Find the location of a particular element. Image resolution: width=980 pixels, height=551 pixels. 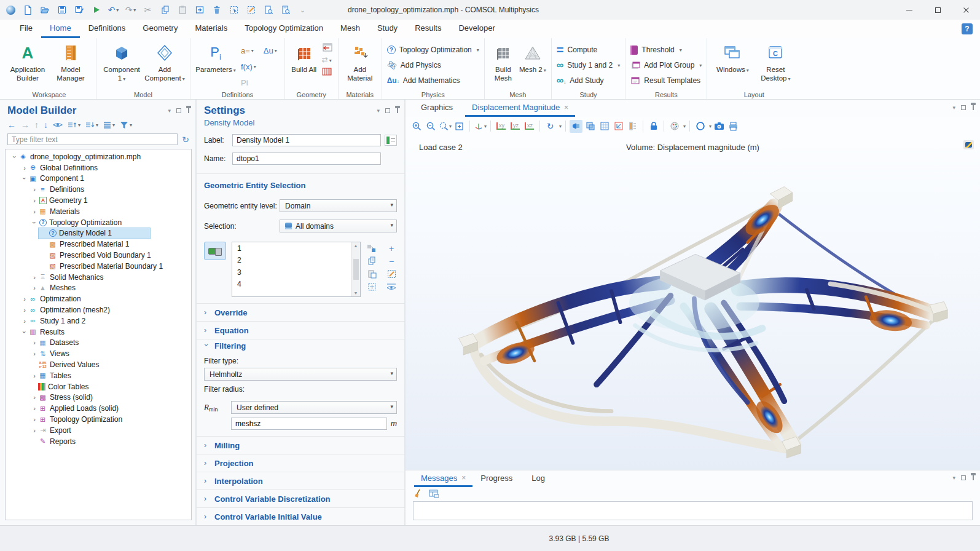

move-node-icon is located at coordinates (199, 10).